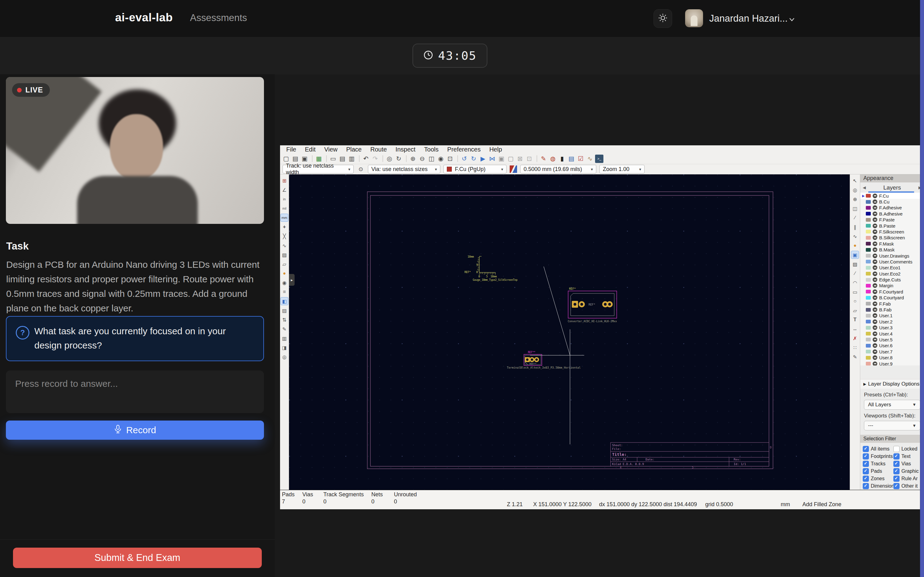 The image size is (924, 577). What do you see at coordinates (855, 338) in the screenshot?
I see `delete-tool-icon: ✗` at bounding box center [855, 338].